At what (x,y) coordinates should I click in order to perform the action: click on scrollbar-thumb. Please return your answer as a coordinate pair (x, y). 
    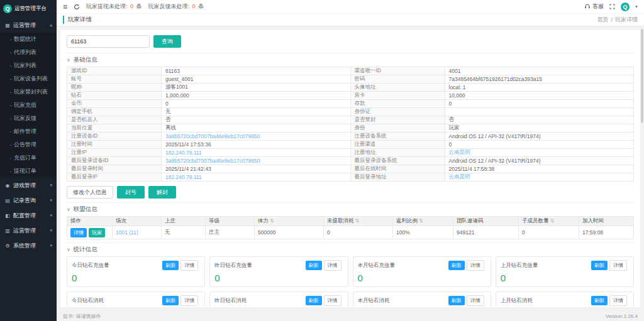
    Looking at the image, I should click on (642, 76).